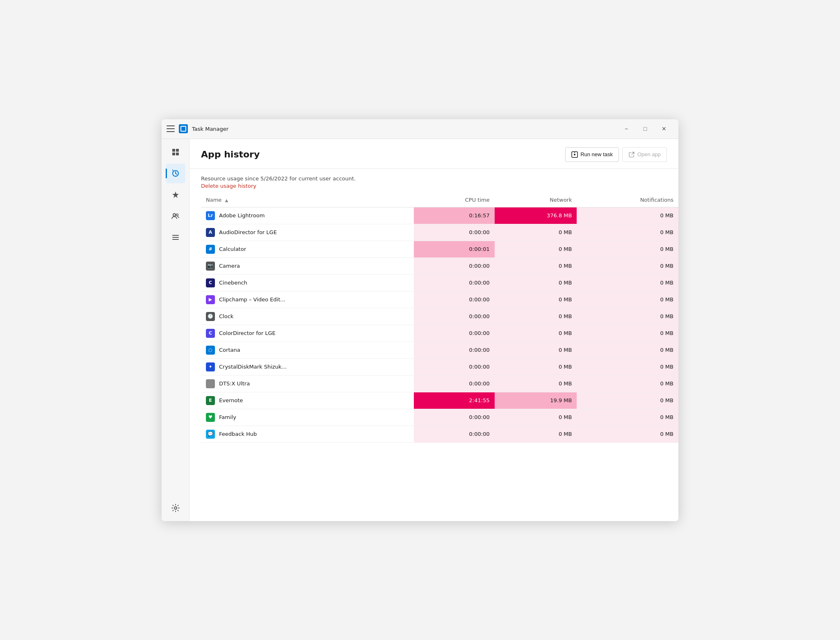 The width and height of the screenshot is (840, 640). Describe the element at coordinates (176, 173) in the screenshot. I see `app-history-icon` at that location.